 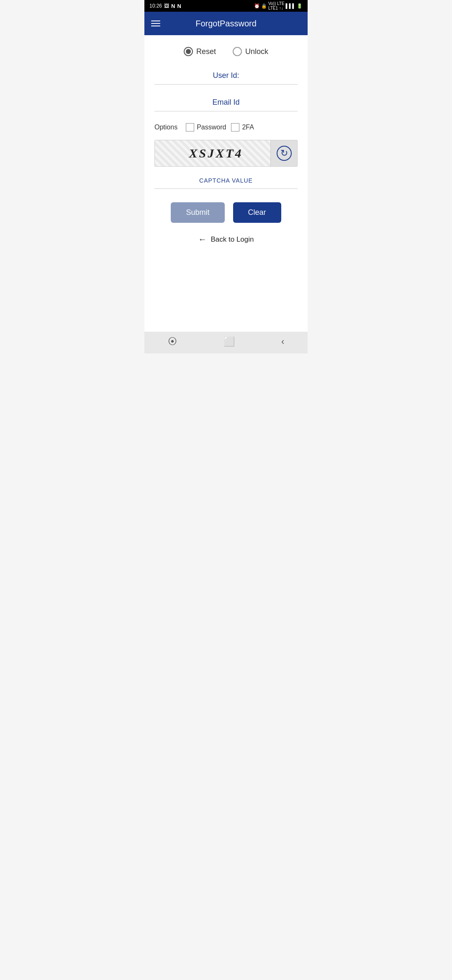 I want to click on status-right: ⏰ 🔒 Vo)) LTELTE1 ↑↓ ▌▌▌ 🔋, so click(x=278, y=6).